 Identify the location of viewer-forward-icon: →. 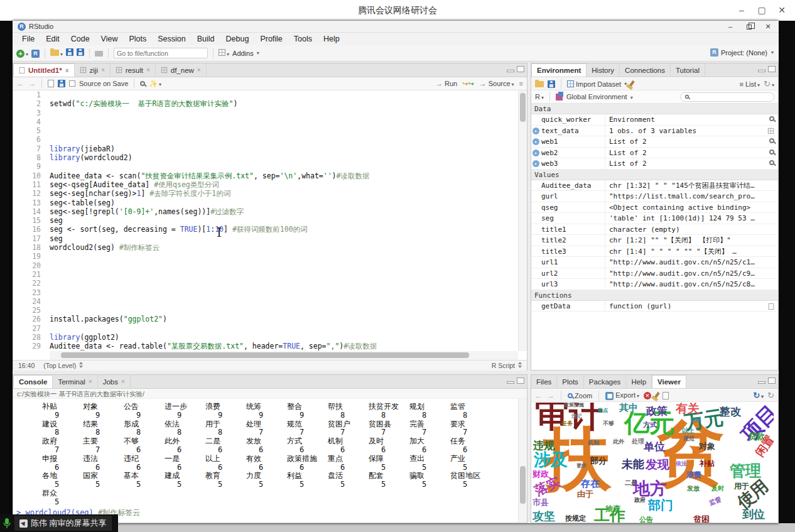
(551, 396).